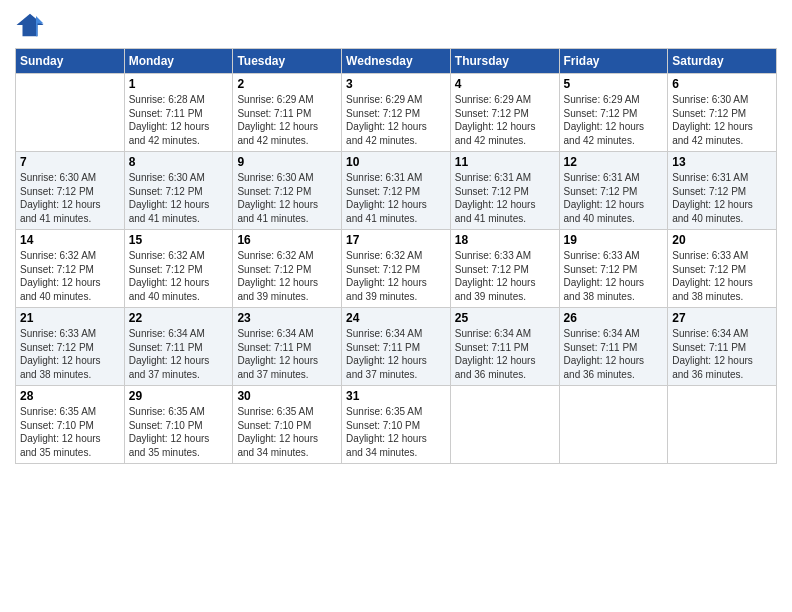 The width and height of the screenshot is (792, 612). What do you see at coordinates (396, 84) in the screenshot?
I see `day-number: 3` at bounding box center [396, 84].